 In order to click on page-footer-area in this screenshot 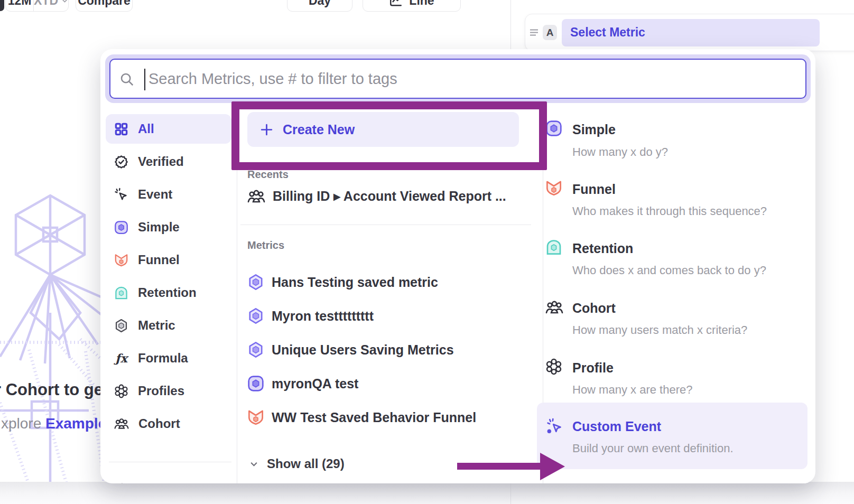, I will do `click(427, 493)`.